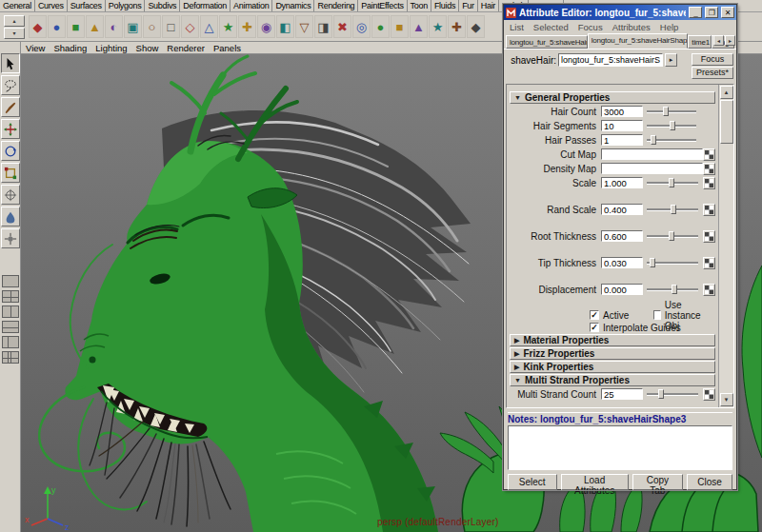 This screenshot has height=532, width=762. What do you see at coordinates (672, 111) in the screenshot?
I see `hair-count-slider` at bounding box center [672, 111].